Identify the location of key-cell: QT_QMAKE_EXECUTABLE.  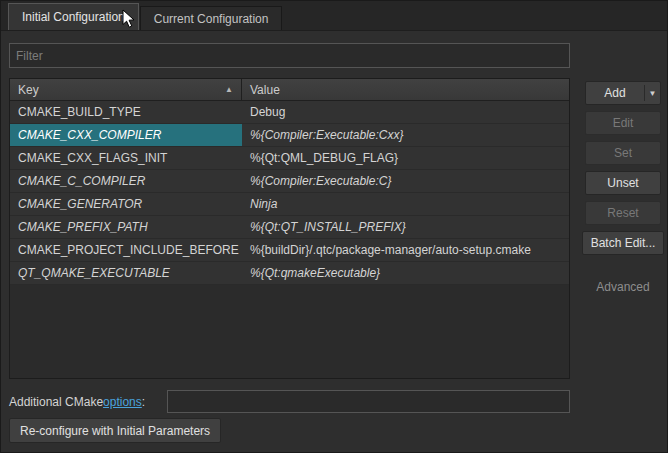
(126, 273).